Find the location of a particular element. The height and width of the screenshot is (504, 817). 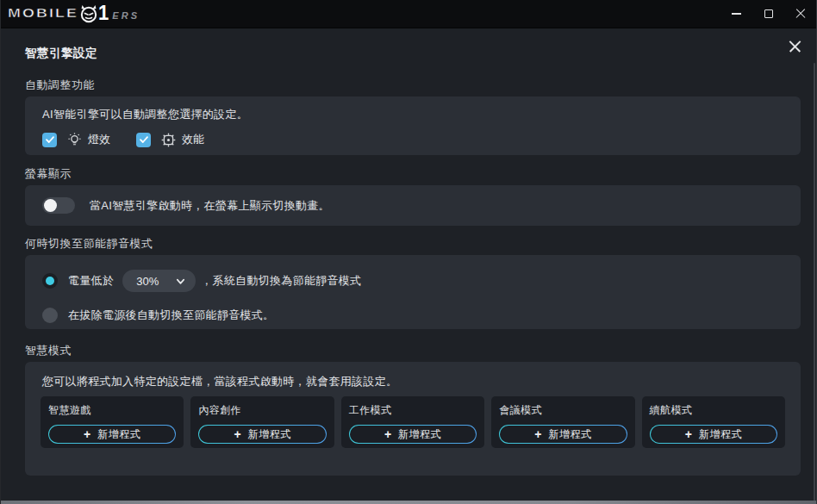

toggle-knob is located at coordinates (50, 205).